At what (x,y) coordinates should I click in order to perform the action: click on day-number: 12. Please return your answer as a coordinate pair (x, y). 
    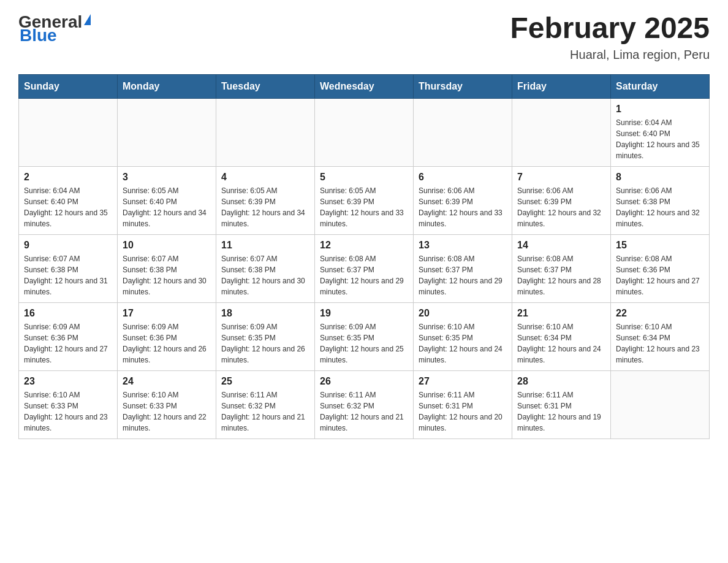
    Looking at the image, I should click on (364, 245).